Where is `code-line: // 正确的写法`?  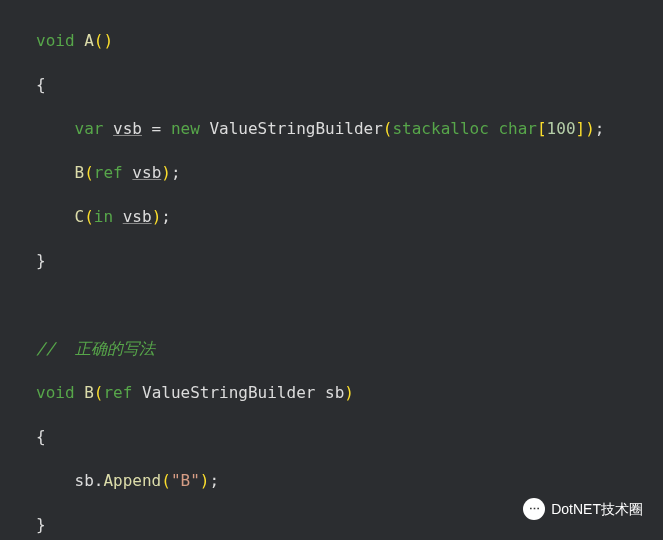
code-line: // 正确的写法 is located at coordinates (332, 349).